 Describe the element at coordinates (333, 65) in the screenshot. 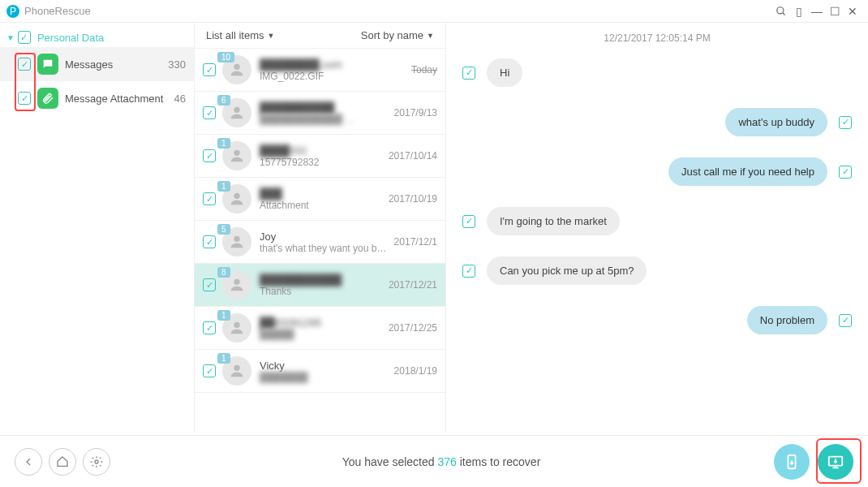

I see `conversation-name: ████████.com` at that location.